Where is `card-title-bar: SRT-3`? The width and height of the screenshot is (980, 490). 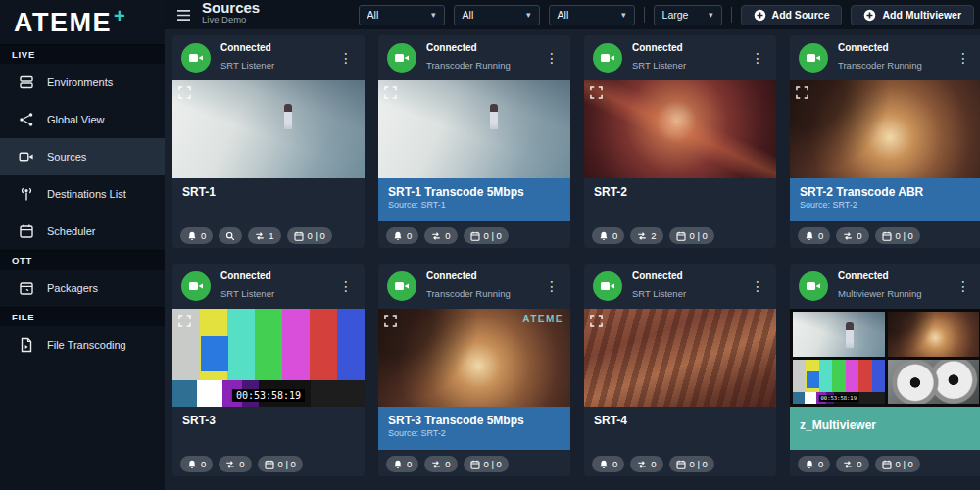
card-title-bar: SRT-3 is located at coordinates (269, 428).